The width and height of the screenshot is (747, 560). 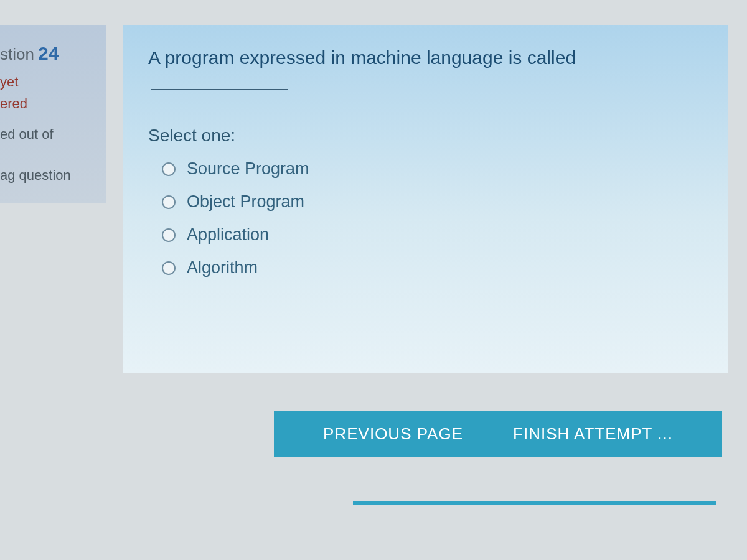 I want to click on option-source-program: Source Program, so click(x=433, y=169).